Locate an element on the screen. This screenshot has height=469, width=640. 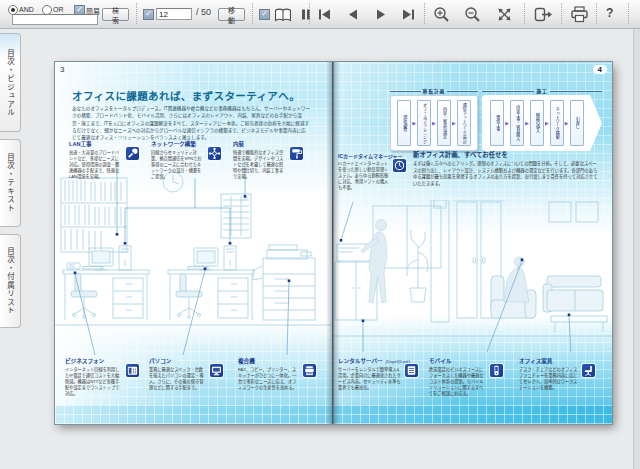
new-office-section: 新オフィス計画、すべてお任せを まずは働く方々へのヒアリング。理想のオフィスにつ… is located at coordinates (506, 169).